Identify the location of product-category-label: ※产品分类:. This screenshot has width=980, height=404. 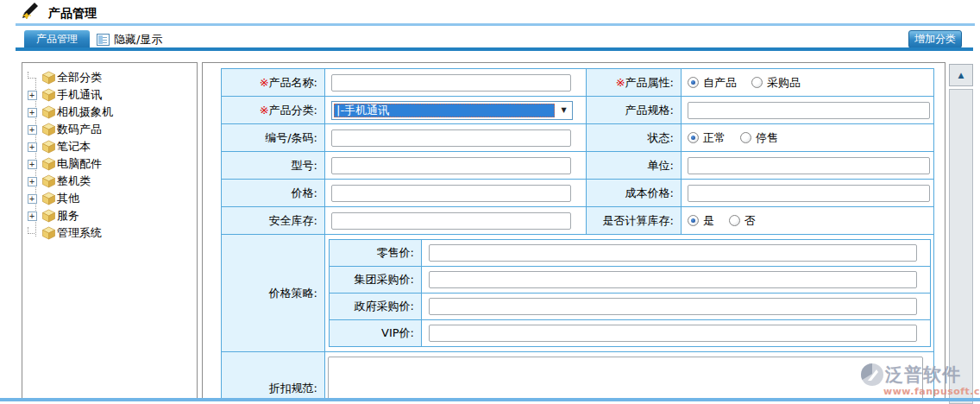
(273, 110).